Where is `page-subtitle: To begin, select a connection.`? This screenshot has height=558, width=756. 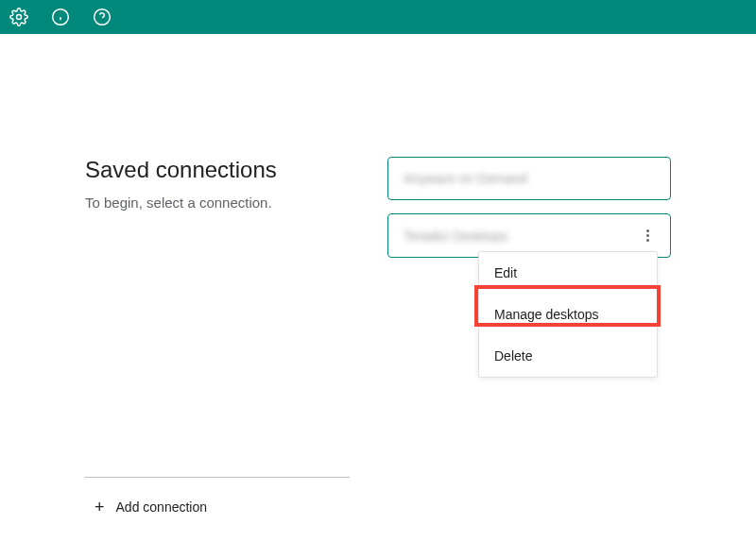
page-subtitle: To begin, select a connection. is located at coordinates (217, 202).